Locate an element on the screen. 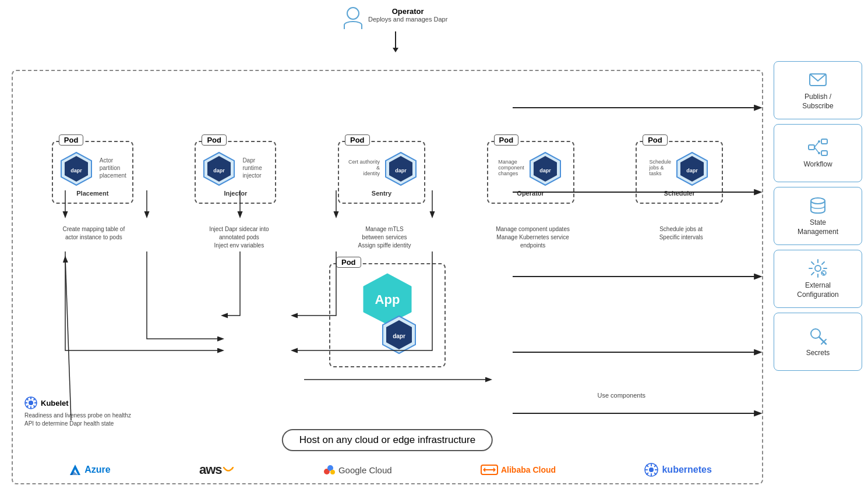 The width and height of the screenshot is (868, 496). azure-logo: Azure is located at coordinates (90, 470).